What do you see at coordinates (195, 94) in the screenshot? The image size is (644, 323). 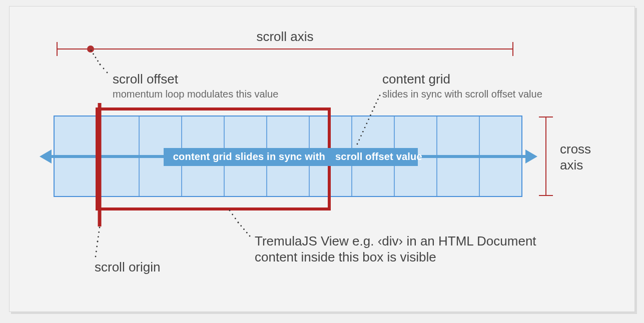 I see `svg-text:momentum loop modulates this v: momentum loop modulates this value` at bounding box center [195, 94].